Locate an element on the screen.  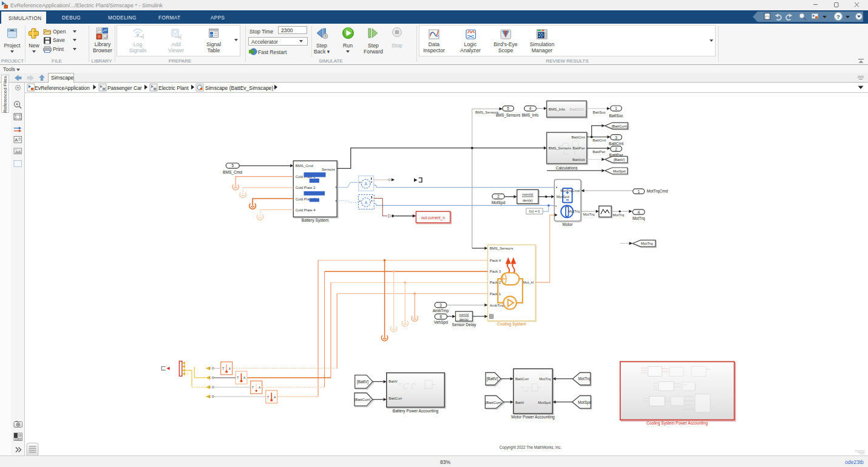
svg-text: Motor Power Accounting is located at coordinates (533, 417).